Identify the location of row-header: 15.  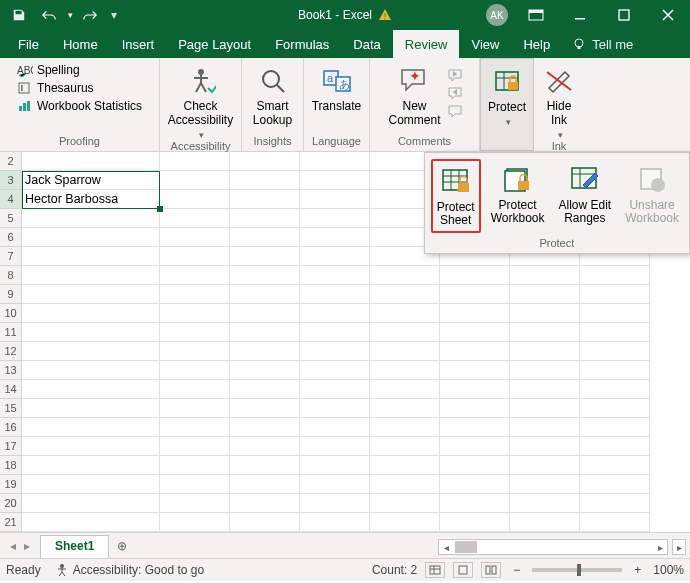
(11, 408).